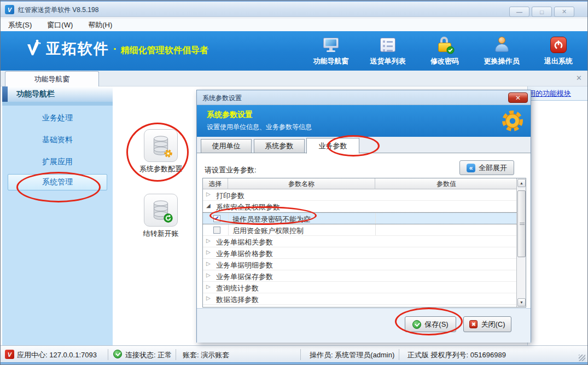 This screenshot has width=588, height=365. What do you see at coordinates (331, 45) in the screenshot?
I see `monitor-icon` at bounding box center [331, 45].